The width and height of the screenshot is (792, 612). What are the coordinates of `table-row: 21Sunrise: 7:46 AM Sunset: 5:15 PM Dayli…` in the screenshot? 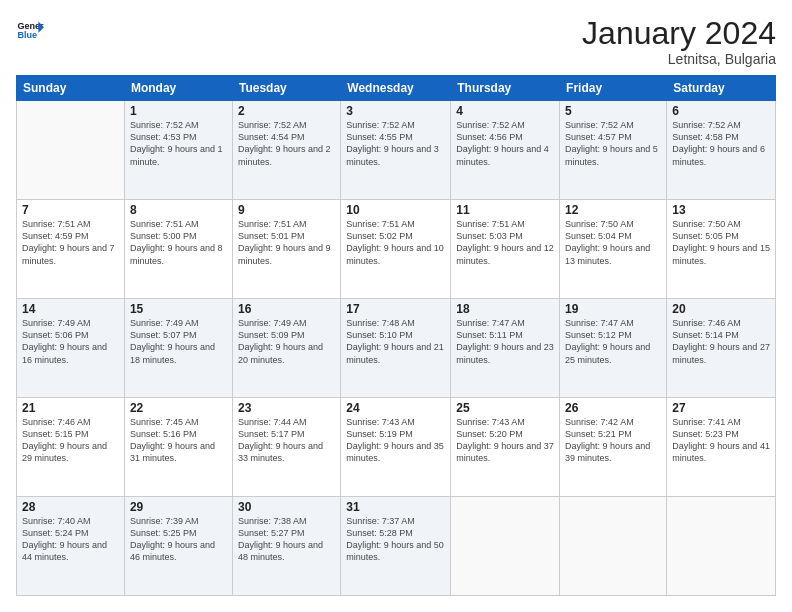 It's located at (71, 448).